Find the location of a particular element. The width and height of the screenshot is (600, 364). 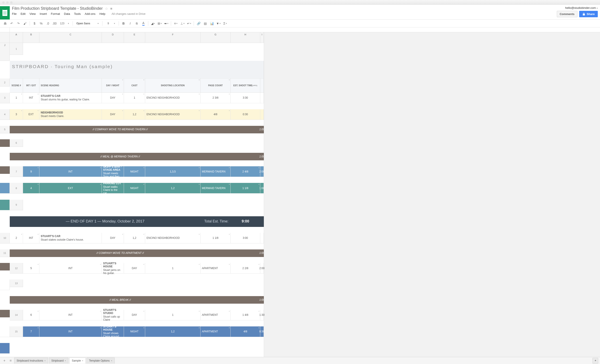

menu-tools: Tools is located at coordinates (77, 14).